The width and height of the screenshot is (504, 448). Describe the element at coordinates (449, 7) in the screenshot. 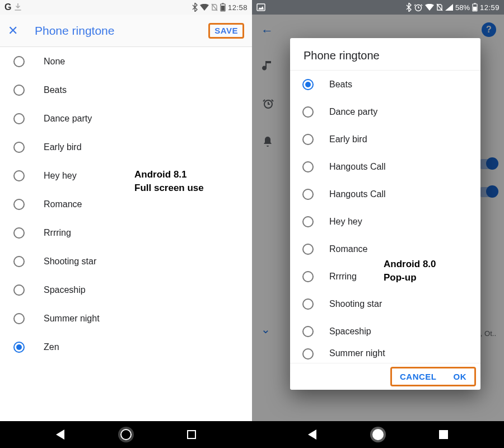

I see `signal-icon` at that location.